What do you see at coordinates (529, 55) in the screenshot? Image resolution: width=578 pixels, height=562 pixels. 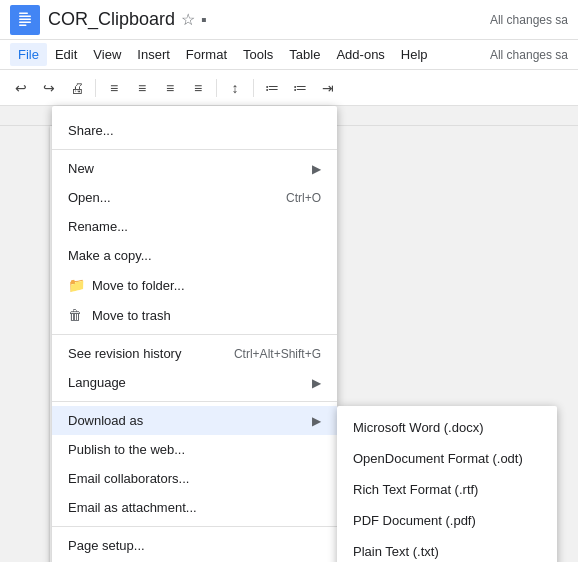 I see `changes-status: All changes sa` at bounding box center [529, 55].